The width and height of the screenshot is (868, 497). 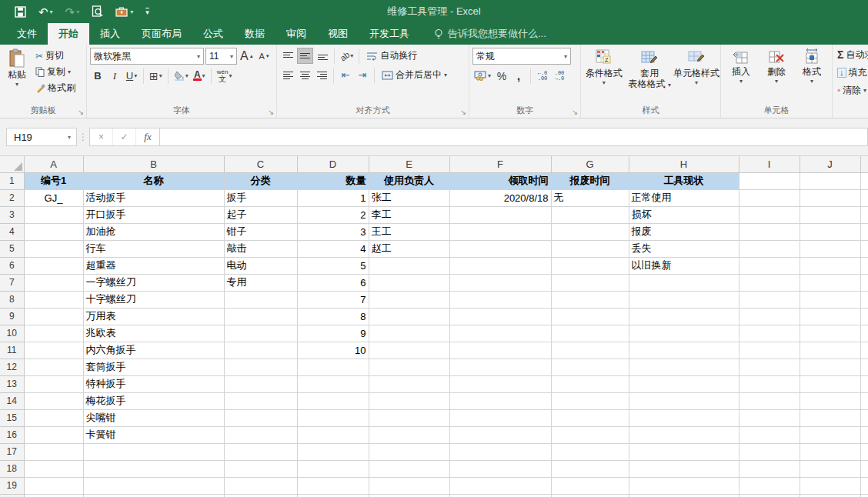 I want to click on cell-G1: 报废时间, so click(x=589, y=181).